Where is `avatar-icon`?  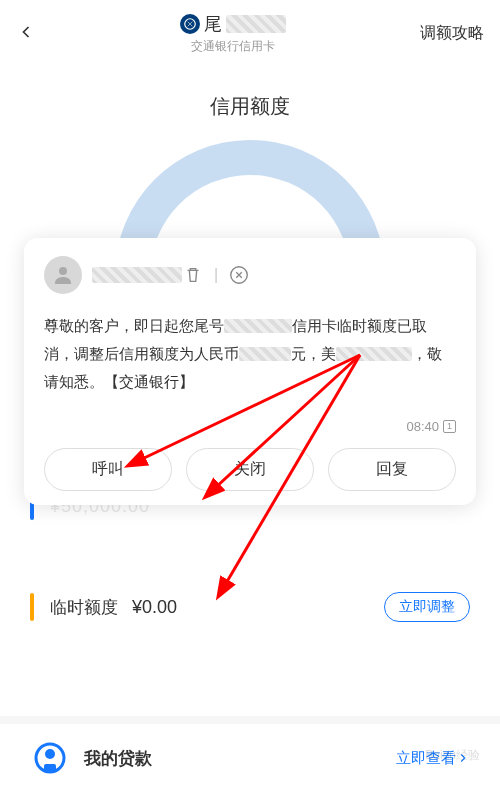
avatar-icon is located at coordinates (63, 275).